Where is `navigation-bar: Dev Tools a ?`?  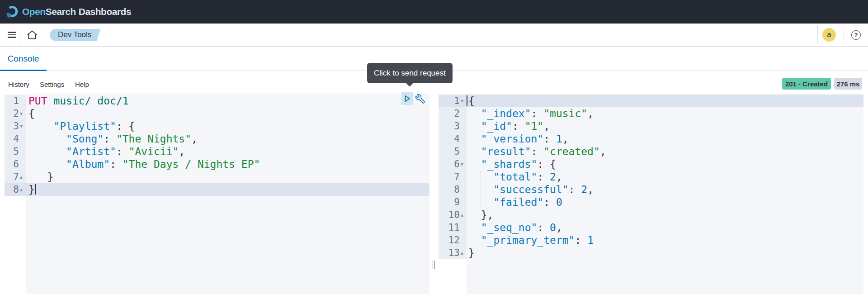 navigation-bar: Dev Tools a ? is located at coordinates (434, 35).